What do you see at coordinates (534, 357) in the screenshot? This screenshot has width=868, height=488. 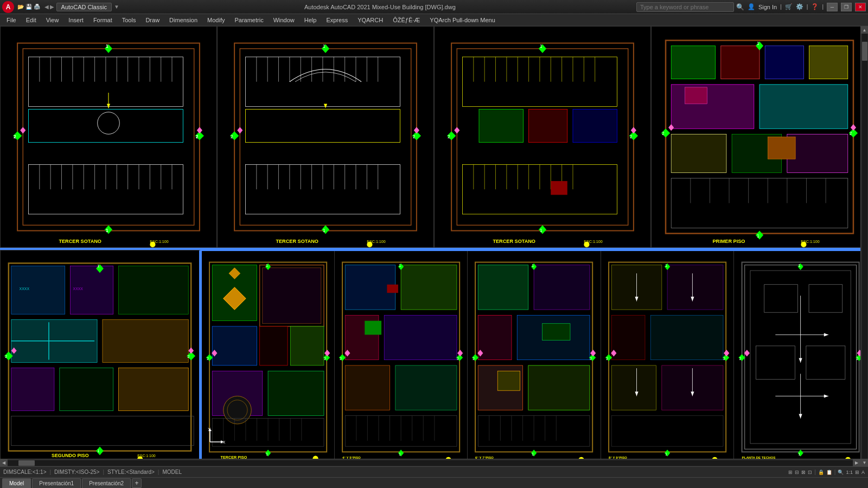 I see `sub-viewport-3: 1 2 2 1 6° Y 7°PISO PLANTA TIPICA` at bounding box center [534, 357].